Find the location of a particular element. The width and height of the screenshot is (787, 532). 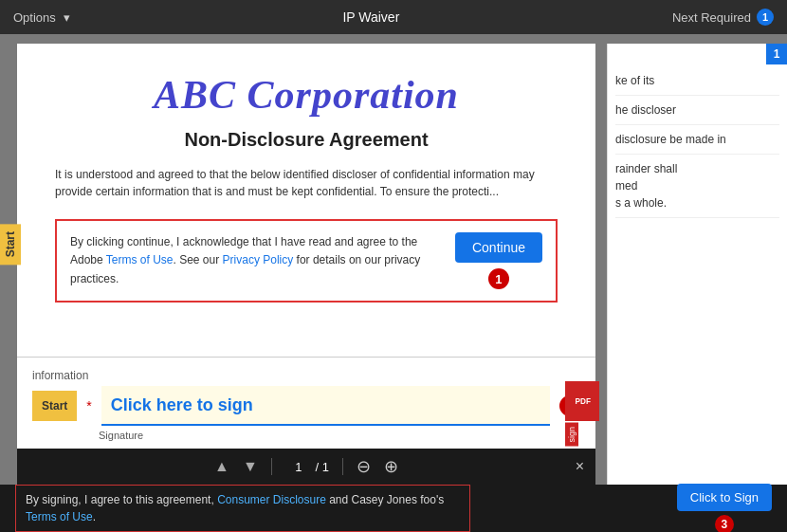

page-up-button: ▲ is located at coordinates (222, 467).